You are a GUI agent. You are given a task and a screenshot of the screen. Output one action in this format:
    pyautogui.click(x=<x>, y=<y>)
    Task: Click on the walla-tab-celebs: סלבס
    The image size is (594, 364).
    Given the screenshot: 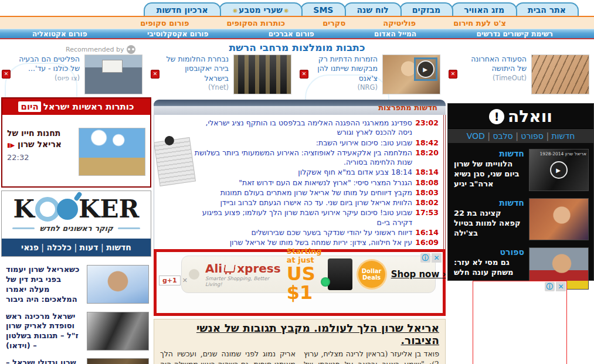 What is the action you would take?
    pyautogui.click(x=499, y=136)
    